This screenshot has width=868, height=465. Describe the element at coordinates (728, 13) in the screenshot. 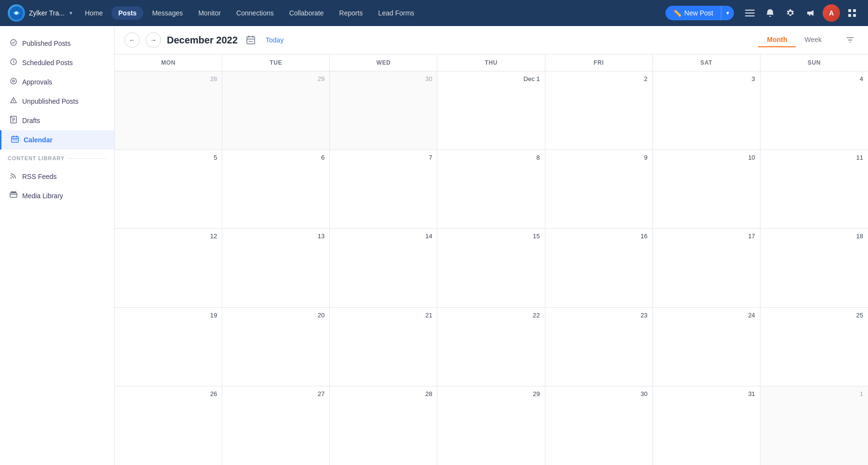

I see `new-post-dropdown-icon: ▾` at that location.